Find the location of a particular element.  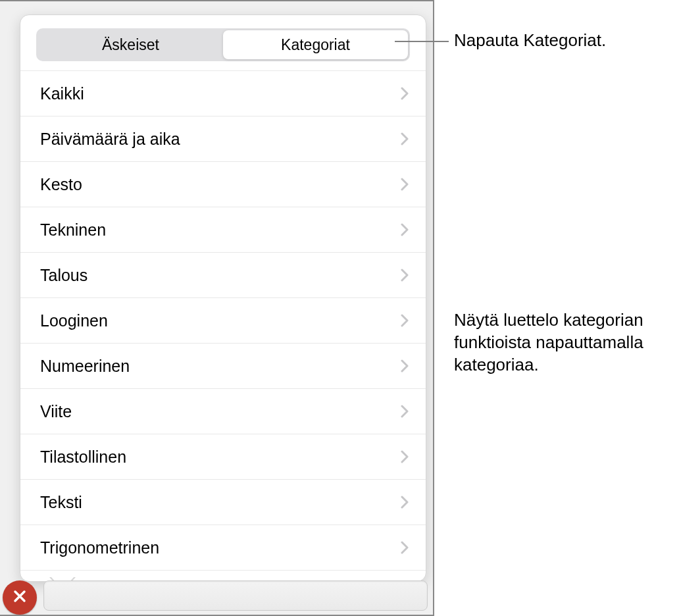

category-label: Tekninen is located at coordinates (73, 230).